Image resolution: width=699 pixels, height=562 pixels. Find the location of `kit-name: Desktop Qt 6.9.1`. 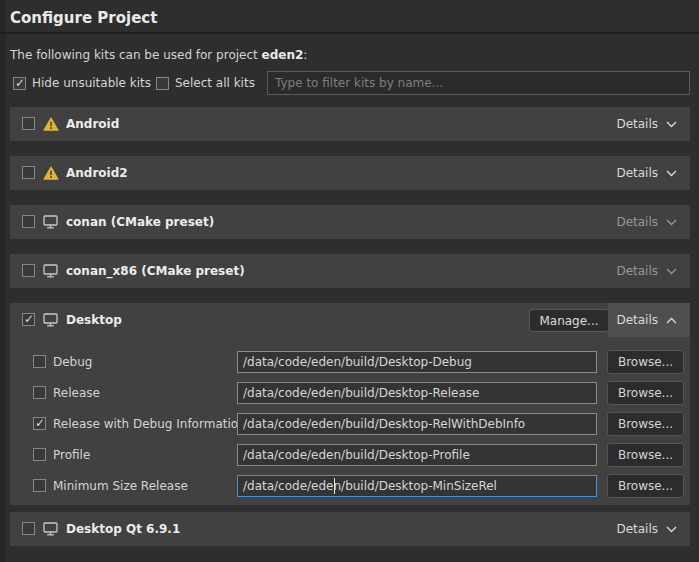

kit-name: Desktop Qt 6.9.1 is located at coordinates (123, 529).